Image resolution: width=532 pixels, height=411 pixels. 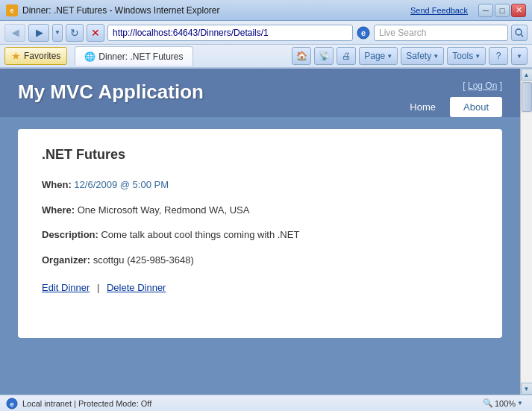 What do you see at coordinates (249, 404) in the screenshot?
I see `status-text: Local intranet | Protected Mode: Off` at bounding box center [249, 404].